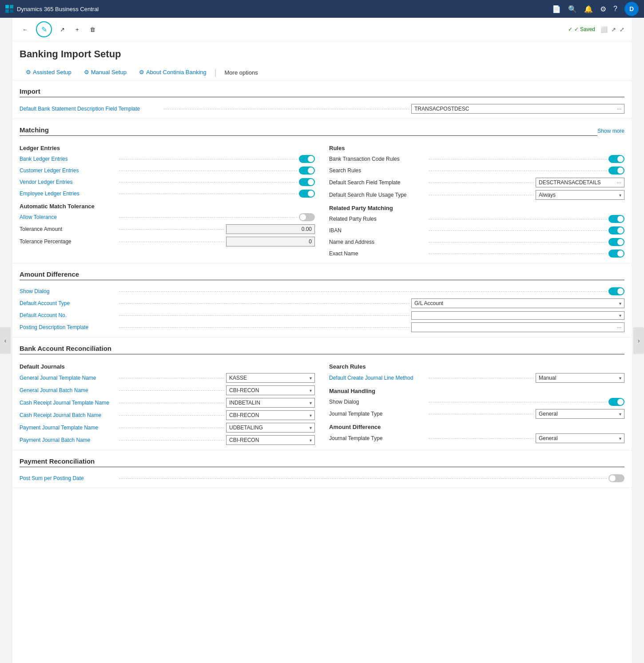 Image resolution: width=644 pixels, height=663 pixels. I want to click on manual-handling-show-dialog-row: Show Dialog, so click(477, 402).